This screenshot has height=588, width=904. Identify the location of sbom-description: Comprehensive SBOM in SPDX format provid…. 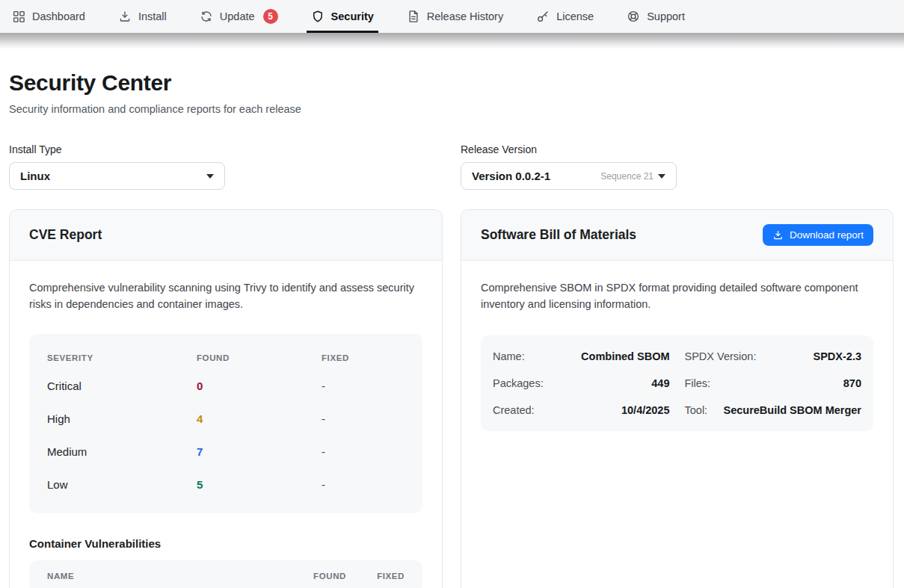
(677, 297).